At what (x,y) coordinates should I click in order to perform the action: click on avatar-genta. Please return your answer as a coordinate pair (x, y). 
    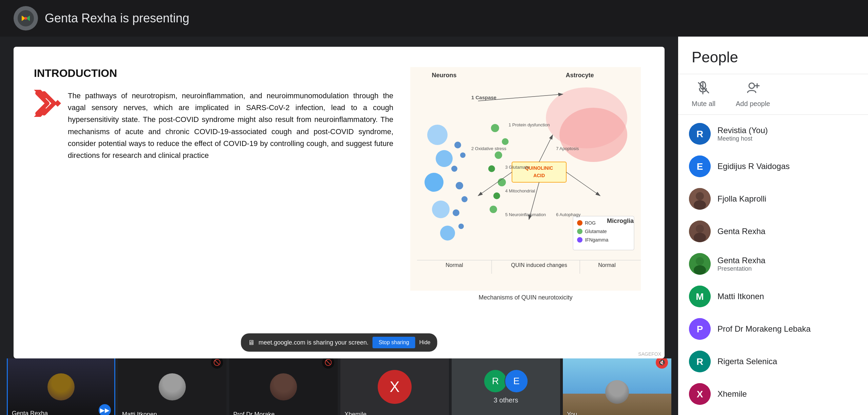
    Looking at the image, I should click on (700, 231).